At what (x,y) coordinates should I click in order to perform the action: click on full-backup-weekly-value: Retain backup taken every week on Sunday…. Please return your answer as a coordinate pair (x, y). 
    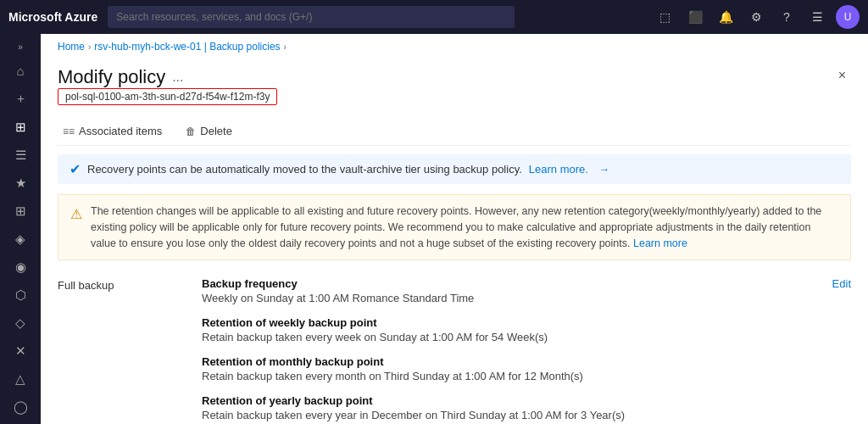
    Looking at the image, I should click on (526, 338).